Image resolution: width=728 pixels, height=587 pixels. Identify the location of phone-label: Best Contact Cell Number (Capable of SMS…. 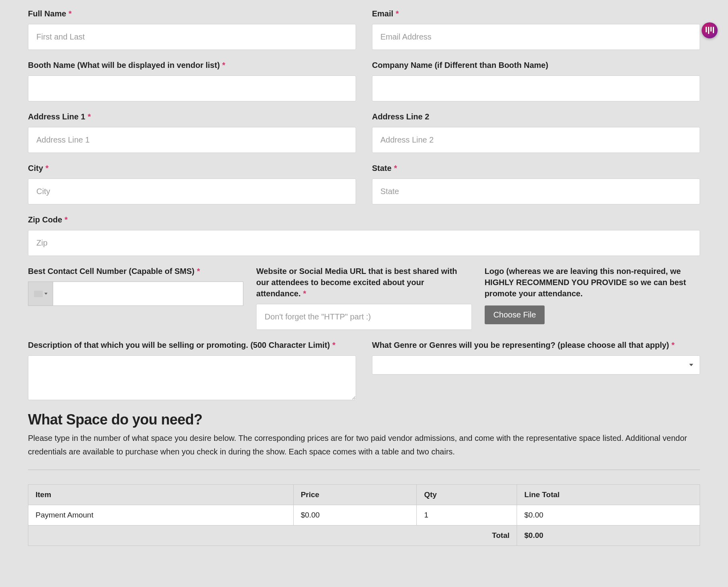
(136, 271).